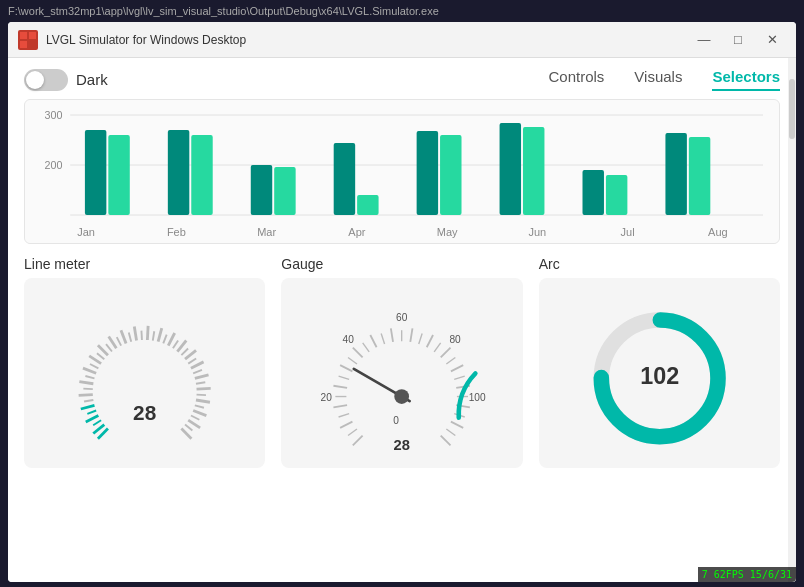 The height and width of the screenshot is (587, 804). What do you see at coordinates (144, 362) in the screenshot?
I see `line-meter-section: Line meter // Will be done with SVG dire…` at bounding box center [144, 362].